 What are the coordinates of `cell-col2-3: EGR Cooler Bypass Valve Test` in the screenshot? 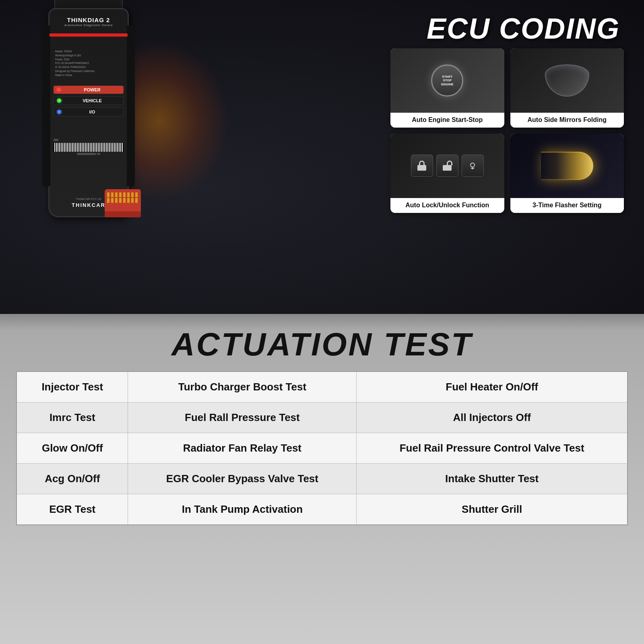 It's located at (242, 479).